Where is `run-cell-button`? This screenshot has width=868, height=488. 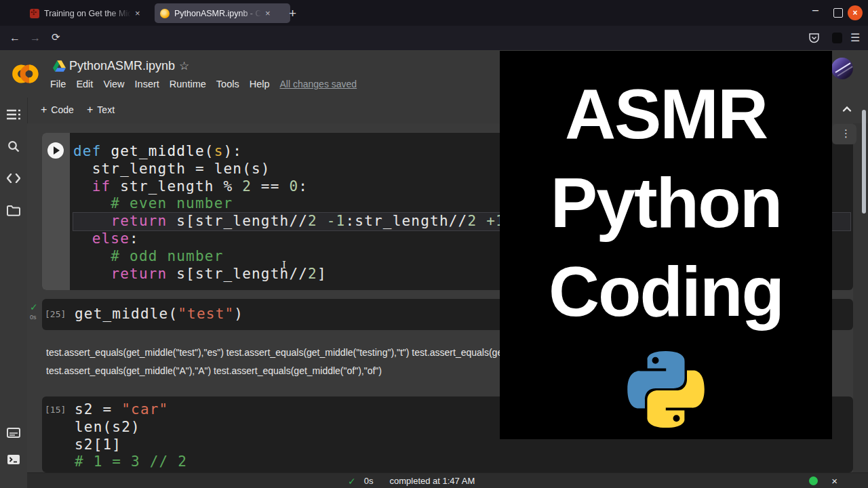 run-cell-button is located at coordinates (56, 150).